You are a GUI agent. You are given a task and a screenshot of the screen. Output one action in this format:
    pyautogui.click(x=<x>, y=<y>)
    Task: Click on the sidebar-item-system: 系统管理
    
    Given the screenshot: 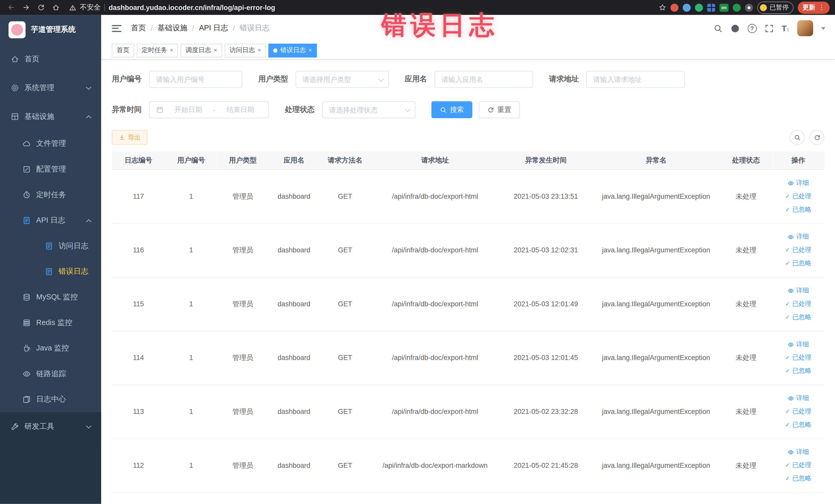 What is the action you would take?
    pyautogui.click(x=50, y=88)
    